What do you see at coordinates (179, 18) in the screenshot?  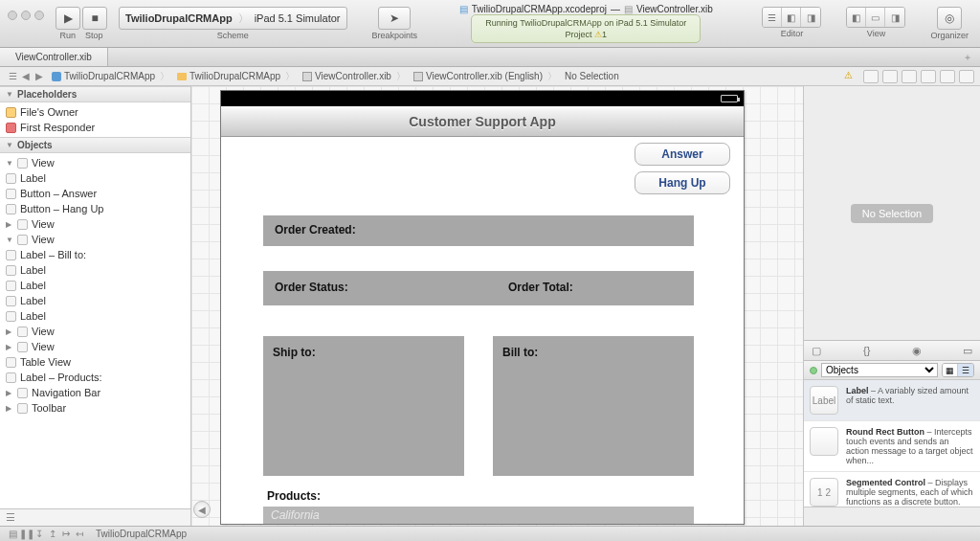 I see `scheme-app: TwilioDrupalCRMApp` at bounding box center [179, 18].